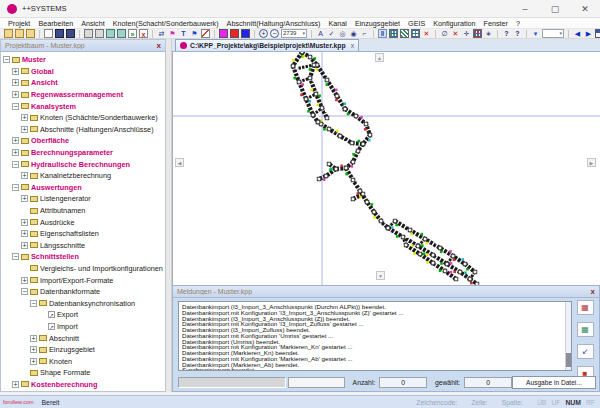 The height and width of the screenshot is (408, 600). I want to click on maximize-button: ▢, so click(555, 9).